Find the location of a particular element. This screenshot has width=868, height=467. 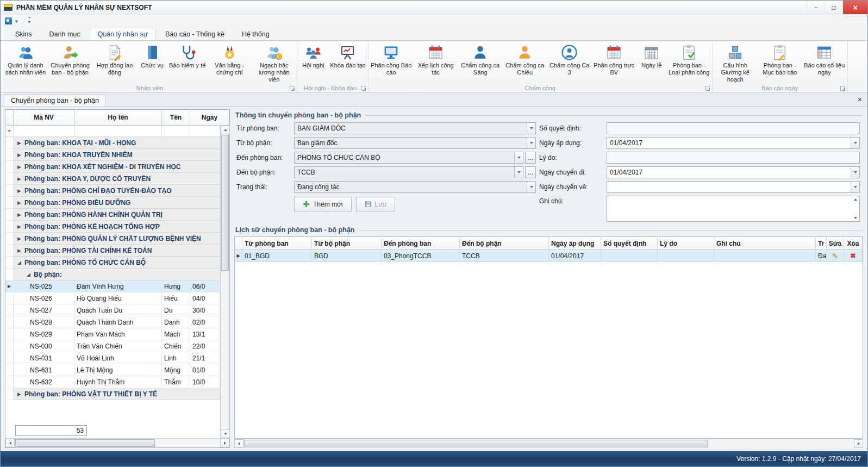

ribbon-button: Báo cáo số liệu ngày is located at coordinates (825, 59).